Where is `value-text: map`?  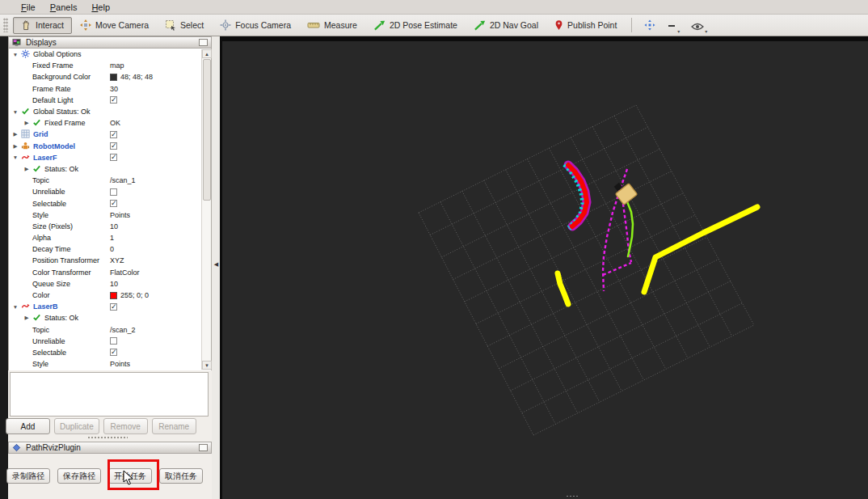 value-text: map is located at coordinates (117, 66).